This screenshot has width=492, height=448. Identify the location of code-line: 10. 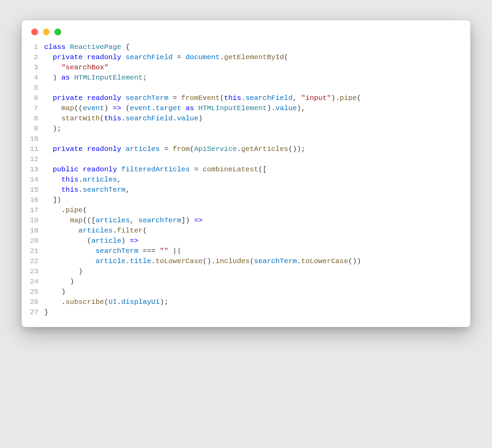
(246, 139).